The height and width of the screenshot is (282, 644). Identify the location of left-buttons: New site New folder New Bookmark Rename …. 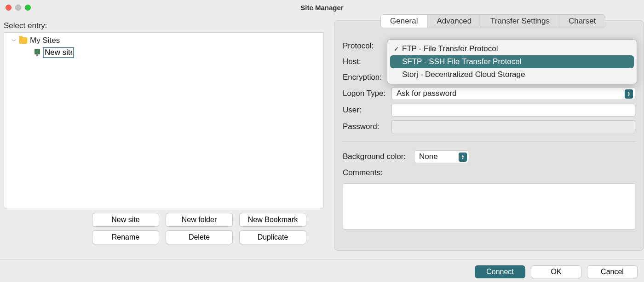
(208, 229).